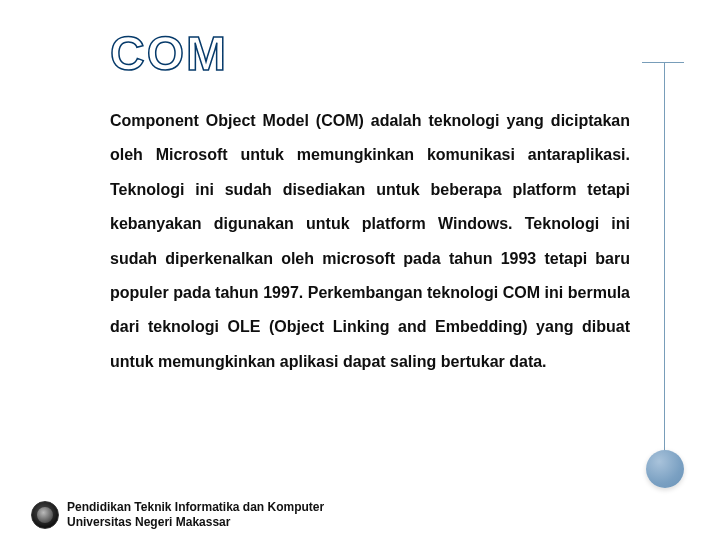  What do you see at coordinates (196, 515) in the screenshot?
I see `footer-text: Pendidikan Teknik Informatika dan Komput…` at bounding box center [196, 515].